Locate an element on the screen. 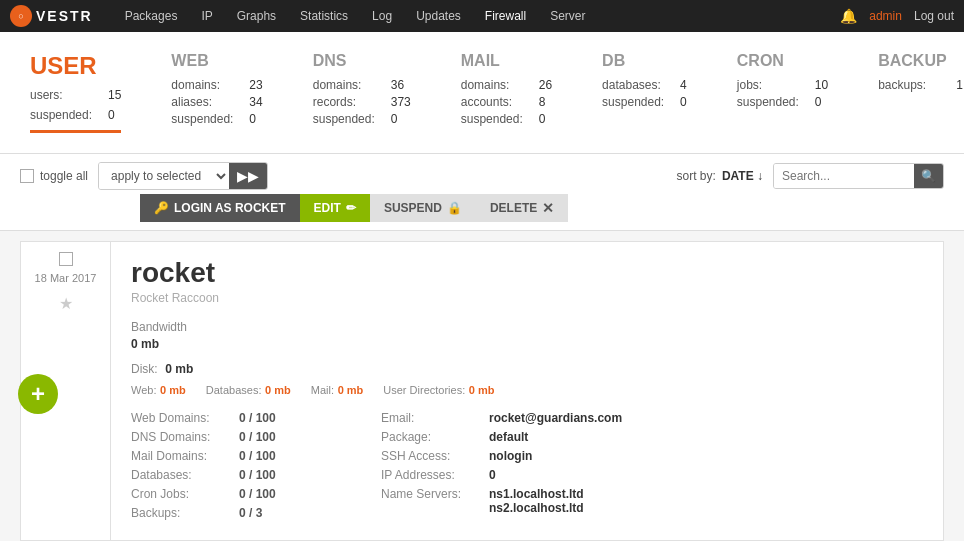 The image size is (964, 541). databases-label: Databases: is located at coordinates (234, 390).